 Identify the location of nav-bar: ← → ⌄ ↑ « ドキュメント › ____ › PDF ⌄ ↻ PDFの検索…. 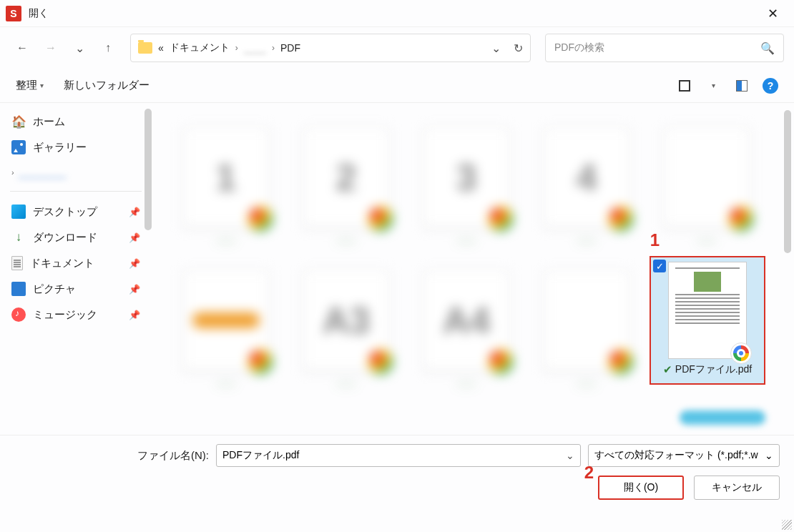
(397, 48).